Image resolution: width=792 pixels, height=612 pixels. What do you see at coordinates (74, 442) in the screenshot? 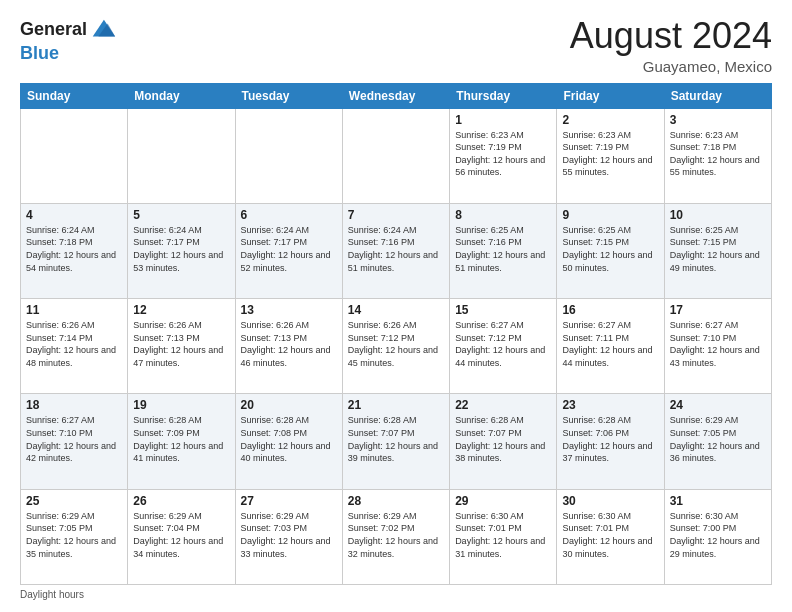
I see `day-cell: 18Sunrise: 6:27 AM Sunset: 7:10 PM Dayli…` at bounding box center [74, 442].